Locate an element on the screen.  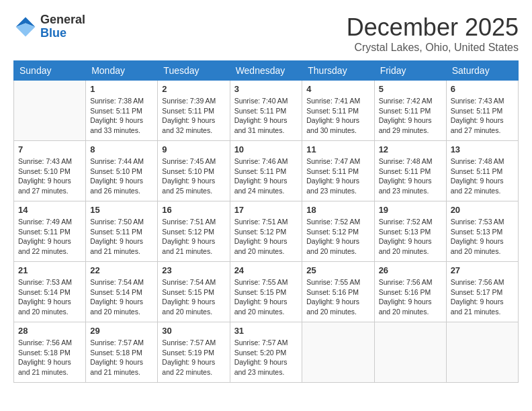
calendar-cell: 26Sunrise: 7:56 AM Sunset: 5:16 PM Dayli… is located at coordinates (410, 292).